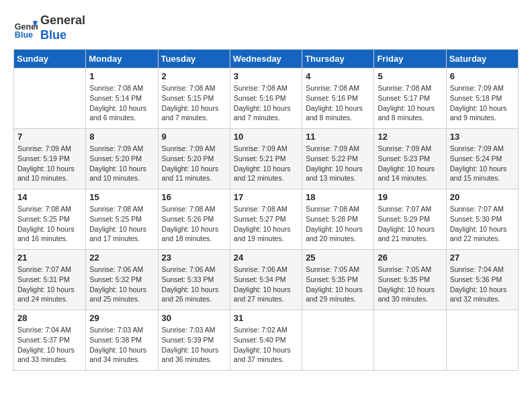 This screenshot has height=411, width=532. What do you see at coordinates (50, 197) in the screenshot?
I see `day-number: 14` at bounding box center [50, 197].